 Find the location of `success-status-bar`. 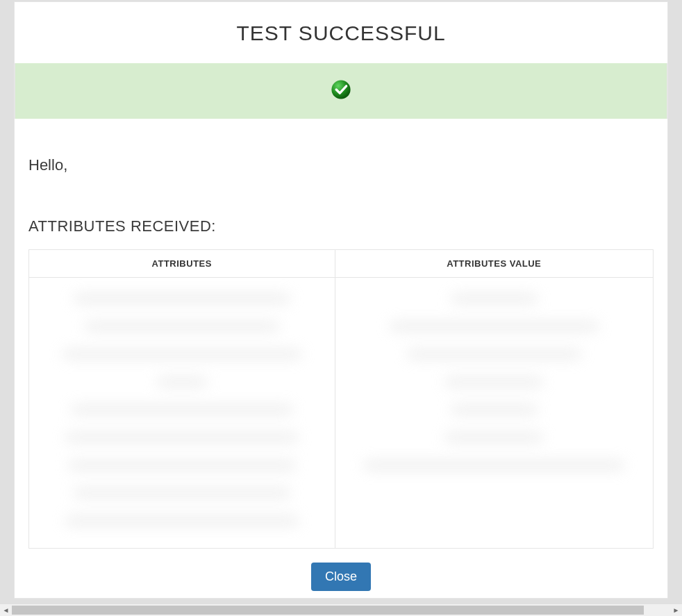

success-status-bar is located at coordinates (341, 91).